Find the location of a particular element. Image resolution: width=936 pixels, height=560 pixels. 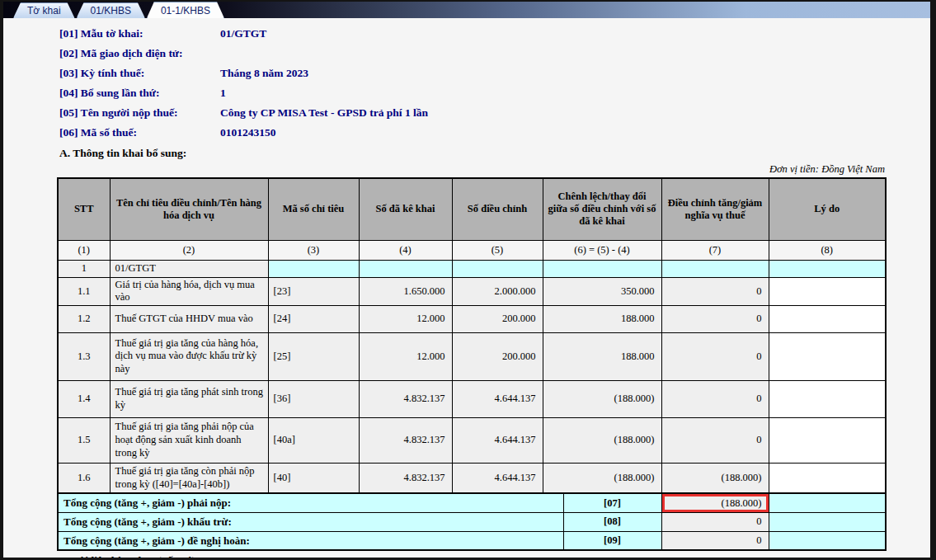

cell-name: 01/GTGT is located at coordinates (189, 269).